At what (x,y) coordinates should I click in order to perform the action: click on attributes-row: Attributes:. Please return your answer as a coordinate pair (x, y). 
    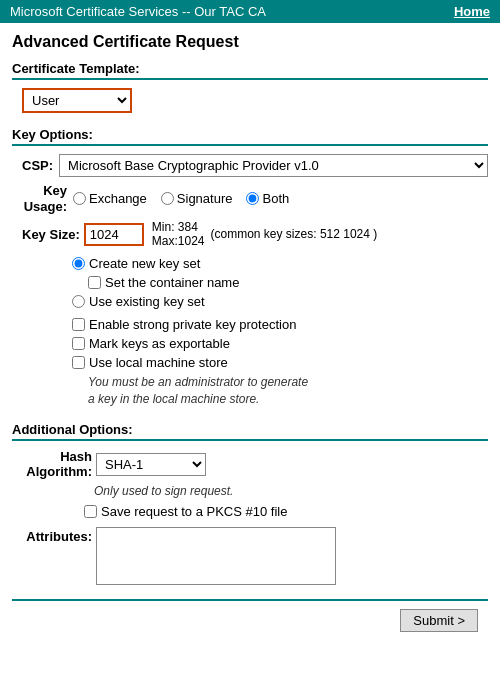
    Looking at the image, I should click on (250, 556).